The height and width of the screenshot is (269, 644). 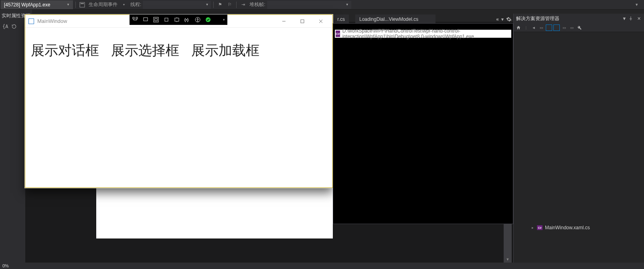 I want to click on solution-explorer-header: 解决方案资源管理器 ▼ ✕, so click(x=579, y=18).